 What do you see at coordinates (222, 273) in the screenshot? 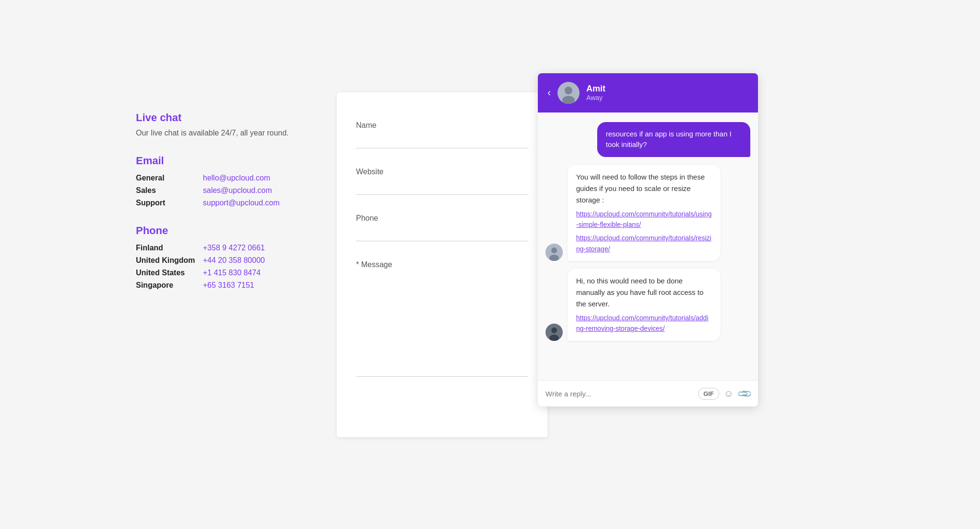
I see `list-item: United States +1 415 830 8474` at bounding box center [222, 273].